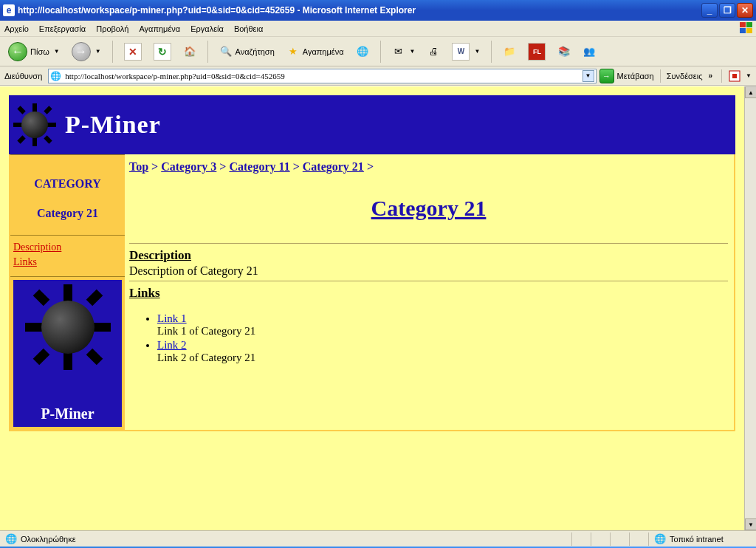  Describe the element at coordinates (727, 10) in the screenshot. I see `window-maximize-button: ❐` at that location.